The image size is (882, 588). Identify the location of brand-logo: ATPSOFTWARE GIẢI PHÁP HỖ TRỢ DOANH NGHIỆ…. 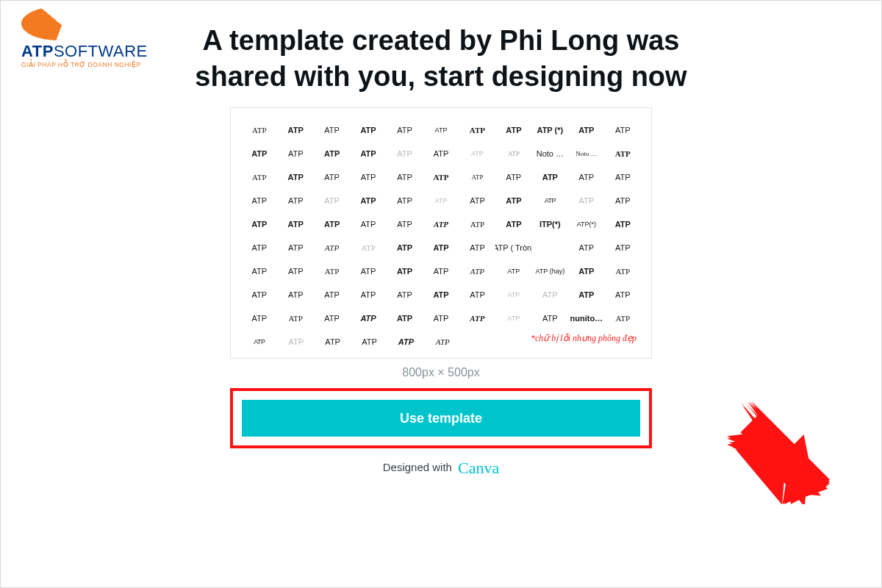
(87, 37).